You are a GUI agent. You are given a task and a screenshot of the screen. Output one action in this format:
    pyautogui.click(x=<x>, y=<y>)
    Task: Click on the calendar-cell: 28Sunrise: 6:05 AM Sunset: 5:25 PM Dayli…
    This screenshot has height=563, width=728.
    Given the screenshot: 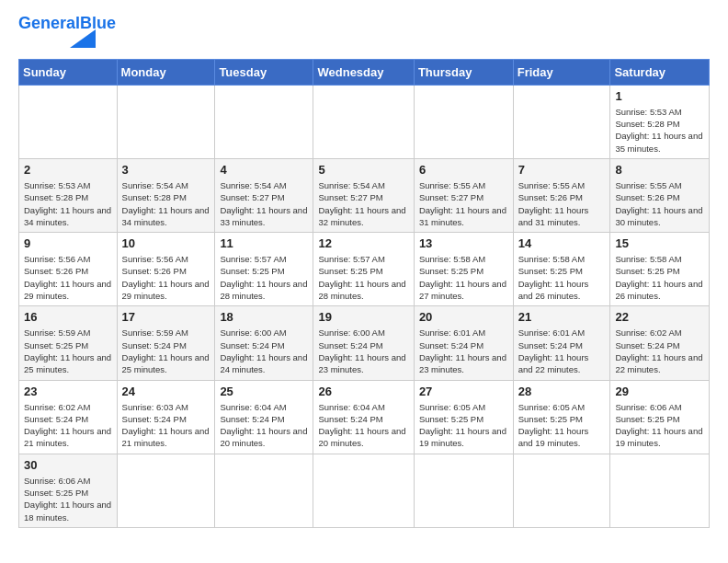 What is the action you would take?
    pyautogui.click(x=562, y=417)
    